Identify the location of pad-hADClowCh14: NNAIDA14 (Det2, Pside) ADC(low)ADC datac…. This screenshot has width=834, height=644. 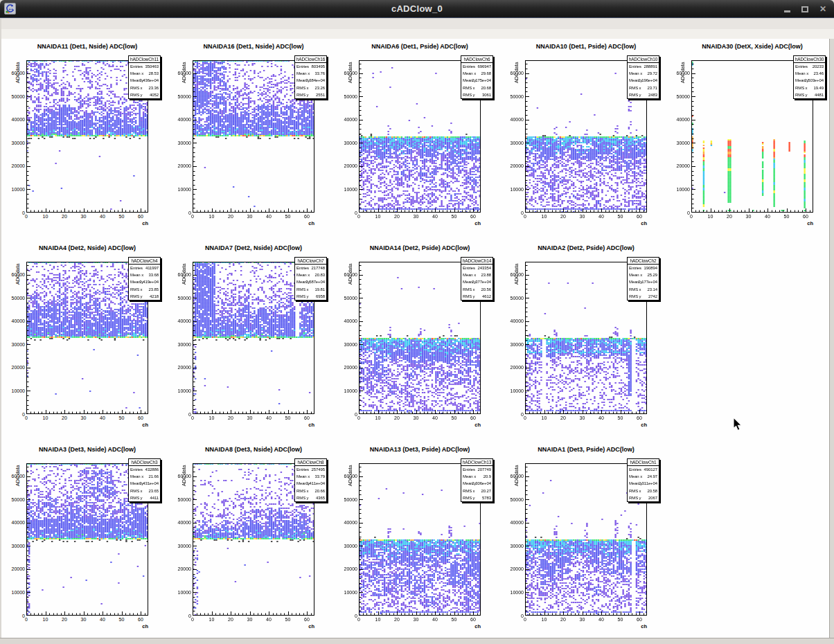
(417, 341).